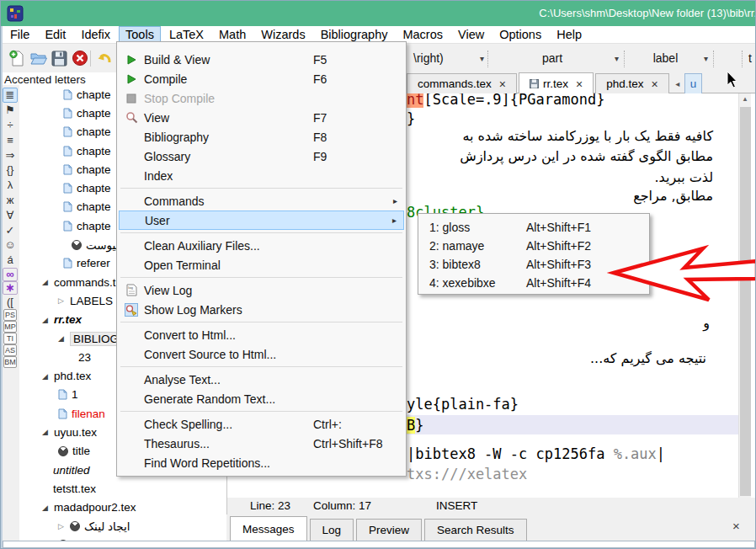 The width and height of the screenshot is (756, 549). I want to click on undo-button, so click(104, 58).